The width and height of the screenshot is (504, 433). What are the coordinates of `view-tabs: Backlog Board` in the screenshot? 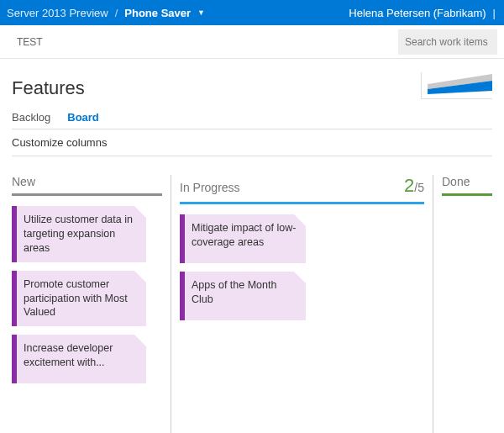 It's located at (252, 120).